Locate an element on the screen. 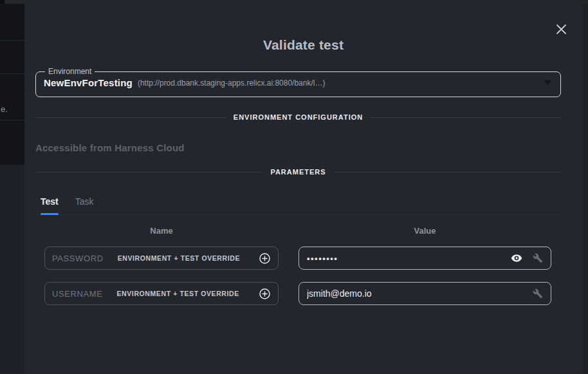  toggle-visibility-button is located at coordinates (517, 258).